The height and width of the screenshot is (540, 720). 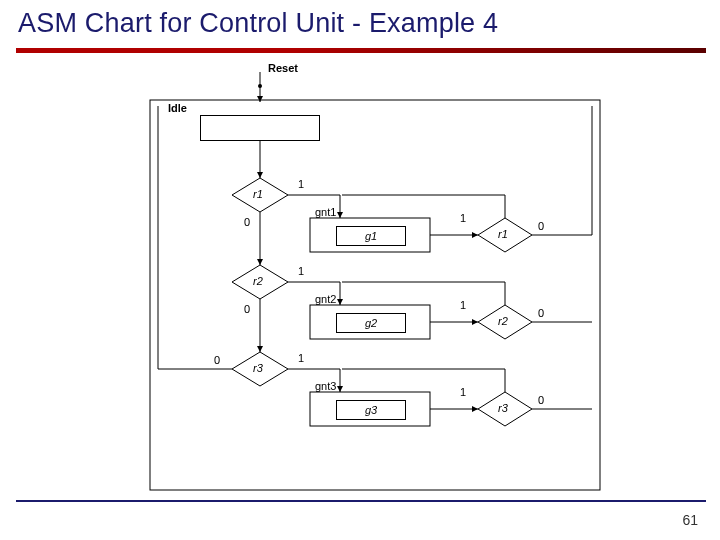 I want to click on idle-label: Idle, so click(x=178, y=108).